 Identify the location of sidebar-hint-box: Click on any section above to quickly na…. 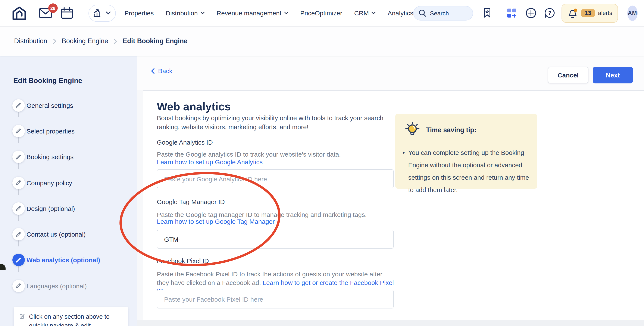
(71, 317).